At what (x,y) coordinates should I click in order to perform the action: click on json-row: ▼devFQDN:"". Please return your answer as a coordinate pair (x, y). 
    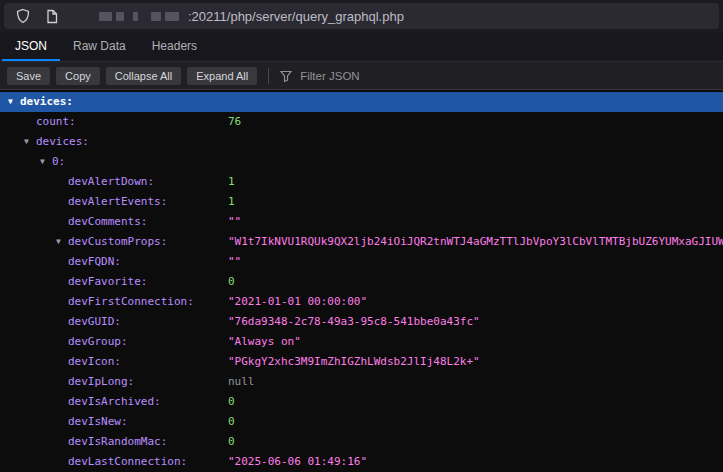
    Looking at the image, I should click on (362, 262).